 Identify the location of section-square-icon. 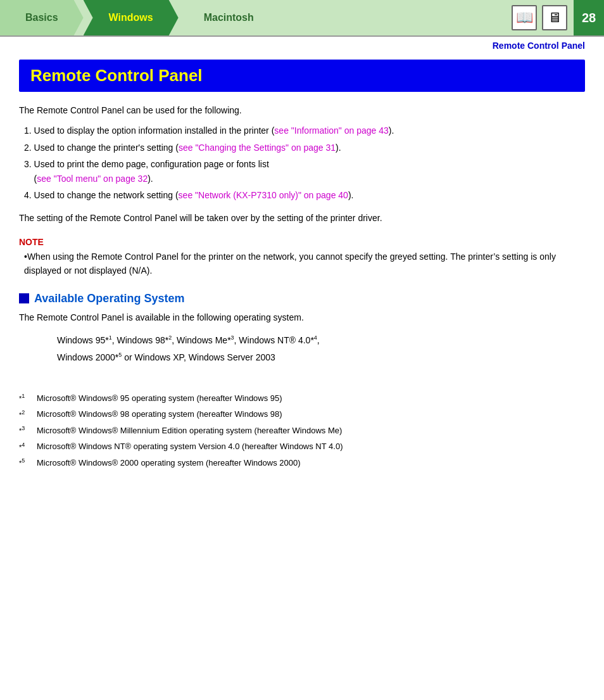
(24, 298).